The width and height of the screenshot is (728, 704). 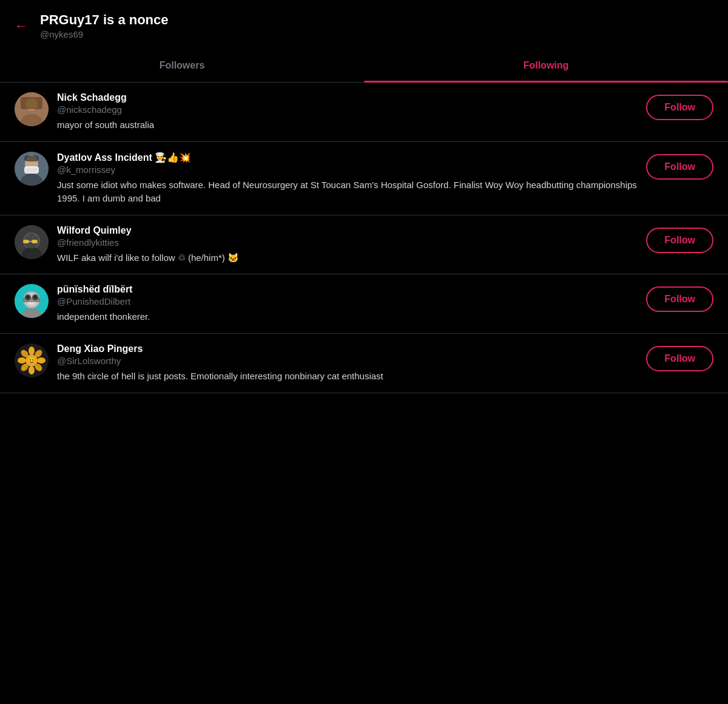 I want to click on header-title: PRGuy17 is a nonce, so click(x=104, y=20).